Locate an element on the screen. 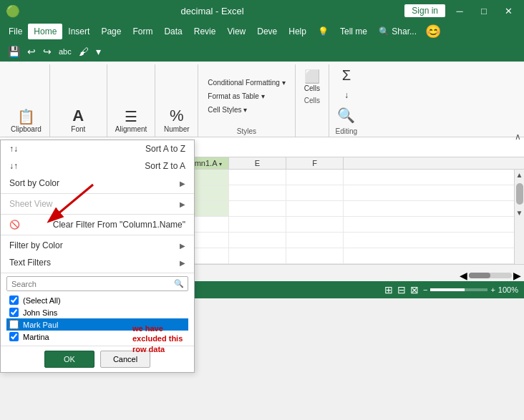 This screenshot has height=420, width=524. number-button: % Number is located at coordinates (177, 120).